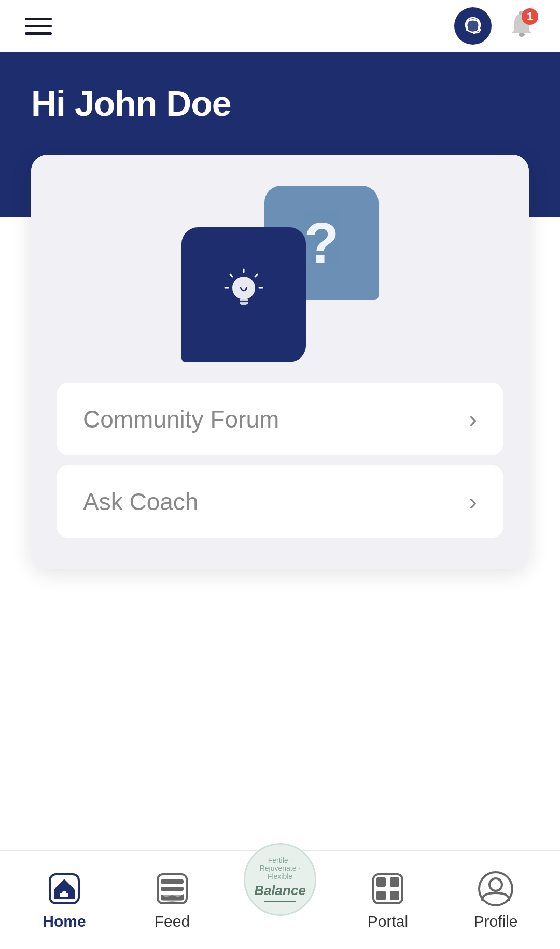  Describe the element at coordinates (280, 869) in the screenshot. I see `balance-logo-tagline: Fertile · Rejuvenate · Flexible` at that location.